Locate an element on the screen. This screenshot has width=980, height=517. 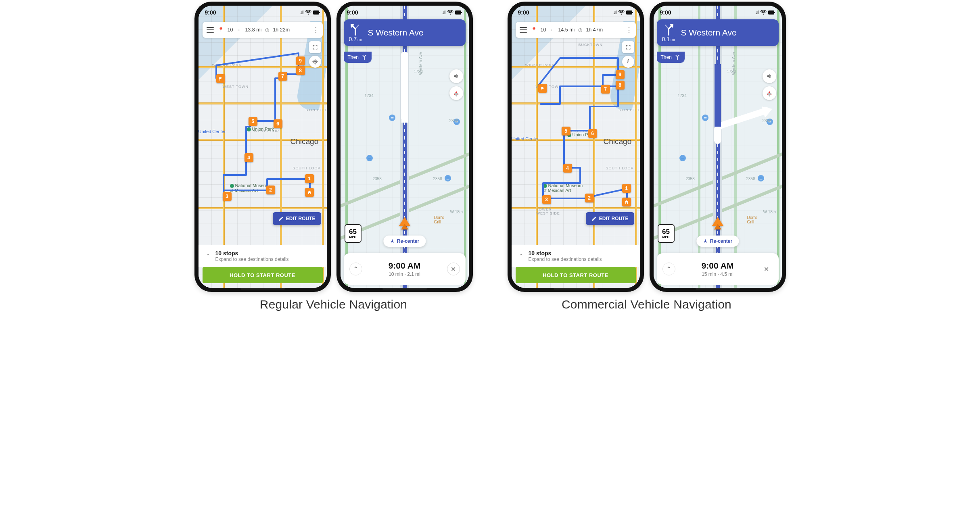
info-button: i is located at coordinates (628, 62).